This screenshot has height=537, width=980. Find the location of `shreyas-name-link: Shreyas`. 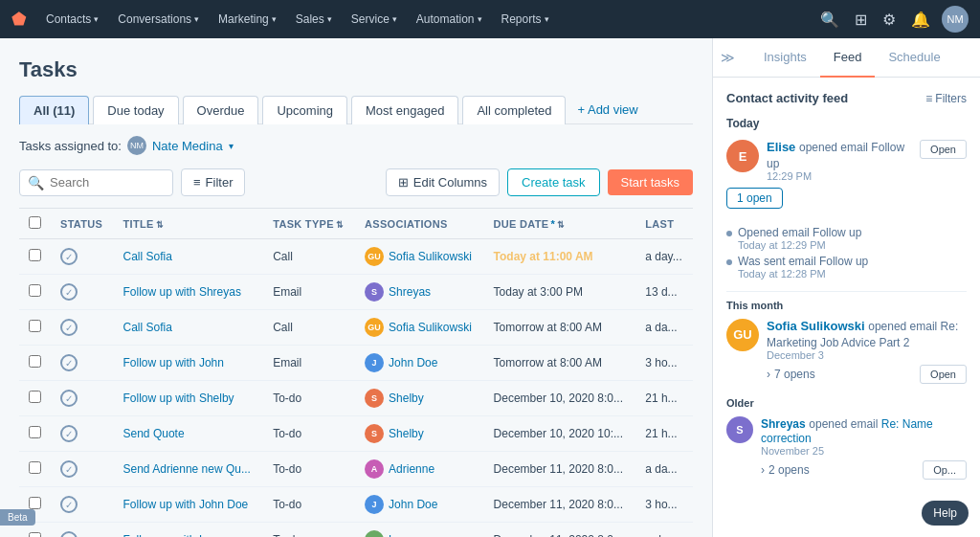

shreyas-name-link: Shreyas is located at coordinates (783, 424).